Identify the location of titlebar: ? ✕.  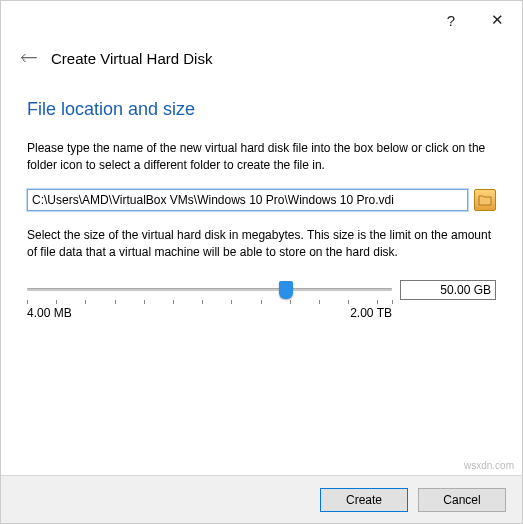
(262, 20).